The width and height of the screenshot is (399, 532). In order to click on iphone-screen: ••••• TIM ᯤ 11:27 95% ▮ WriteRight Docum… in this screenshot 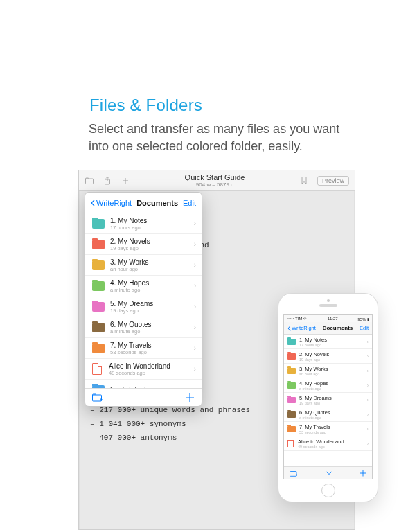, I will do `click(328, 397)`.